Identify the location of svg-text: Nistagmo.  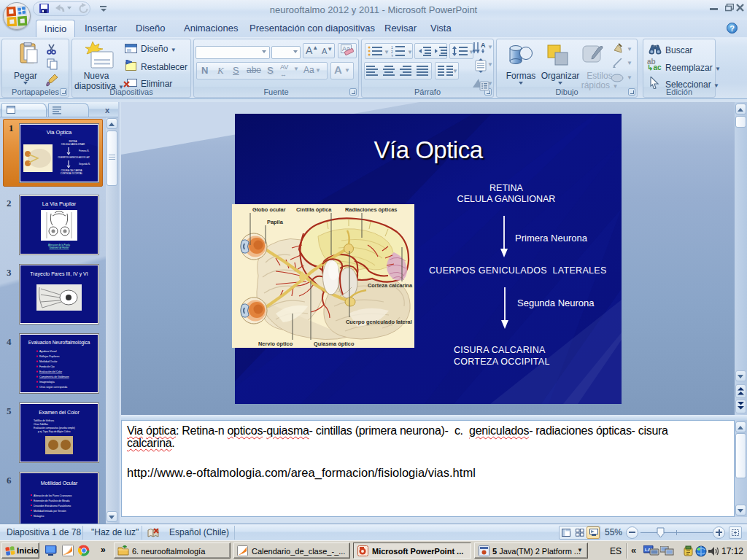
(39, 516).